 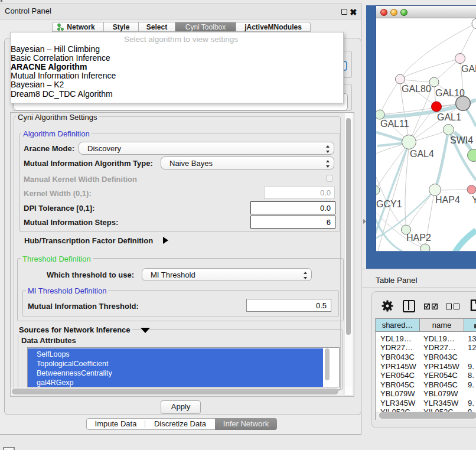 What do you see at coordinates (389, 204) in the screenshot?
I see `svg-text: GCY1` at bounding box center [389, 204].